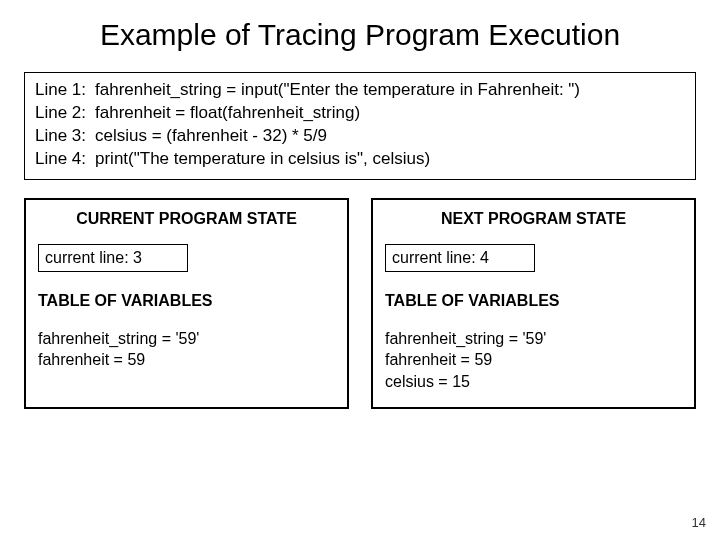 The image size is (720, 540). I want to click on next-line-box: current line: 4, so click(460, 258).